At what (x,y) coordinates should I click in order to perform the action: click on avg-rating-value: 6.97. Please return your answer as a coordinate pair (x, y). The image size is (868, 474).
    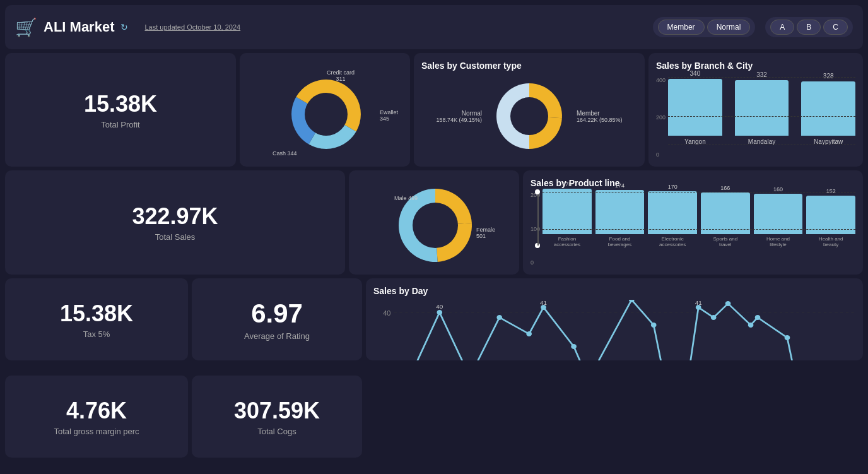
    Looking at the image, I should click on (277, 314).